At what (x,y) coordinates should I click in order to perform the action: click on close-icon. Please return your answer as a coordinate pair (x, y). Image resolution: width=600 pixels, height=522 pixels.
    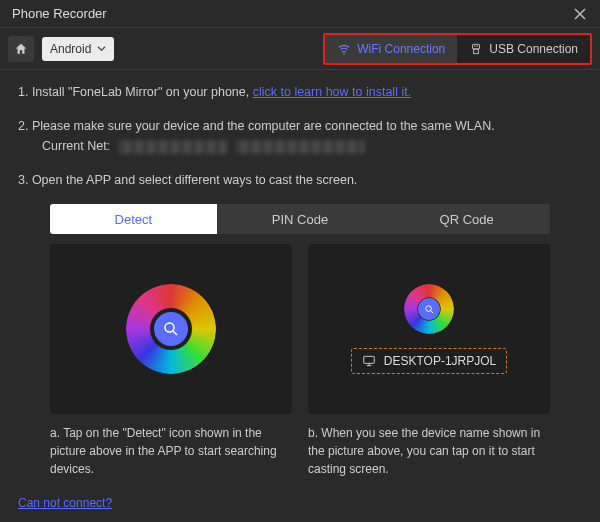
    Looking at the image, I should click on (580, 14).